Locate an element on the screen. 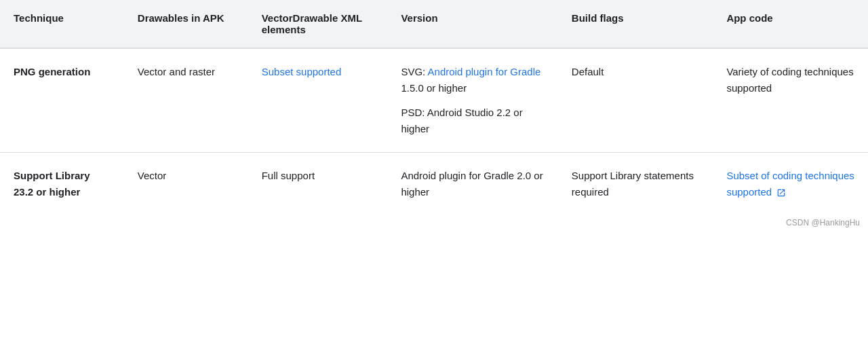 This screenshot has height=349, width=868. android-plugin-gradle-link: Android plugin for Gradle is located at coordinates (484, 72).